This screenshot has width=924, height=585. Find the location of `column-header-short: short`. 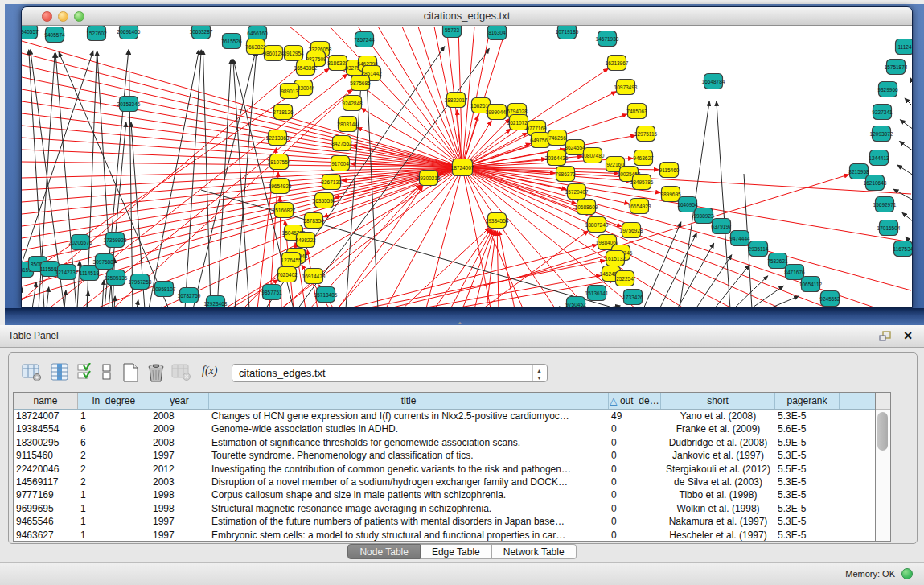

column-header-short: short is located at coordinates (718, 401).